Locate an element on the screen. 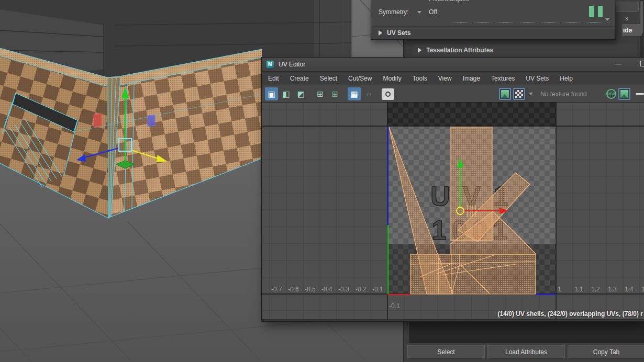 This screenshot has width=644, height=362. texture-status-text: No texture found is located at coordinates (569, 94).